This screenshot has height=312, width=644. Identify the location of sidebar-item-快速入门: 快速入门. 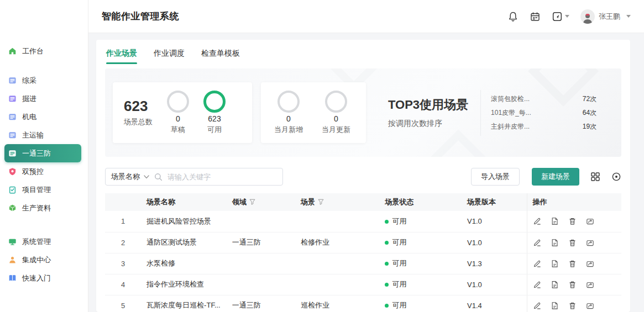
(44, 278).